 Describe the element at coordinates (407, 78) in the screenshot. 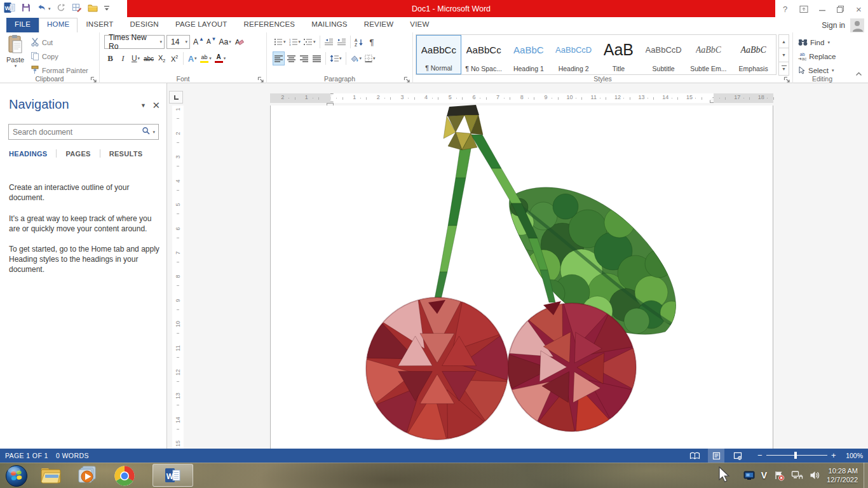

I see `paragraph-dialog-launcher` at that location.